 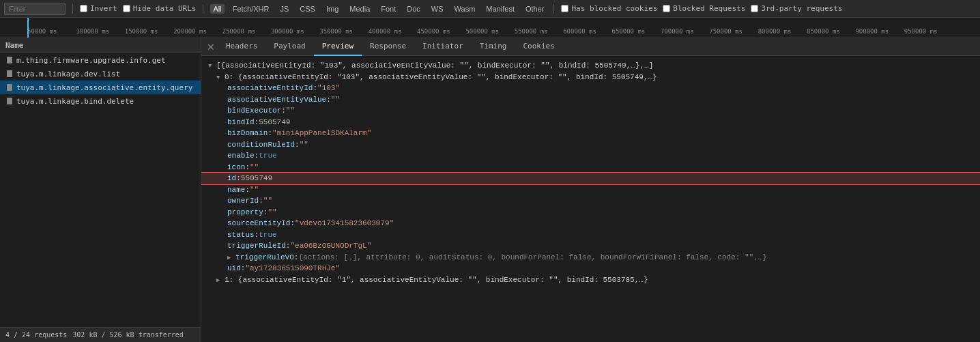 What do you see at coordinates (251, 9) in the screenshot?
I see `filter-fetch-xhr-btn: Fetch/XHR` at bounding box center [251, 9].